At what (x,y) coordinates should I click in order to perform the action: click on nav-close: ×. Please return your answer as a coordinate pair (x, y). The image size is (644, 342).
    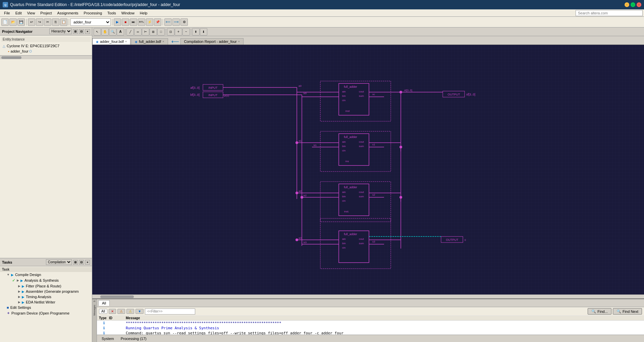
    Looking at the image, I should click on (88, 31).